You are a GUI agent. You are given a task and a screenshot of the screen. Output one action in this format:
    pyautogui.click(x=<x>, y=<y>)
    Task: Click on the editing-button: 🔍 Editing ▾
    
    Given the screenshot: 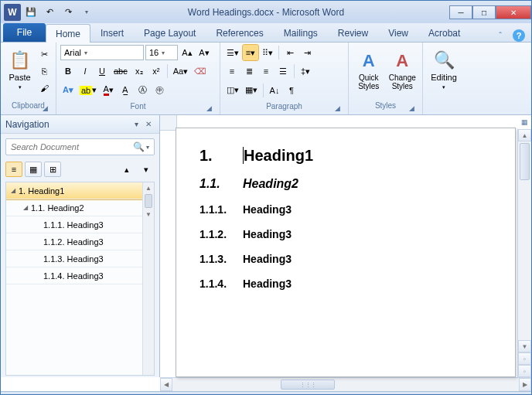 What is the action you would take?
    pyautogui.click(x=444, y=70)
    